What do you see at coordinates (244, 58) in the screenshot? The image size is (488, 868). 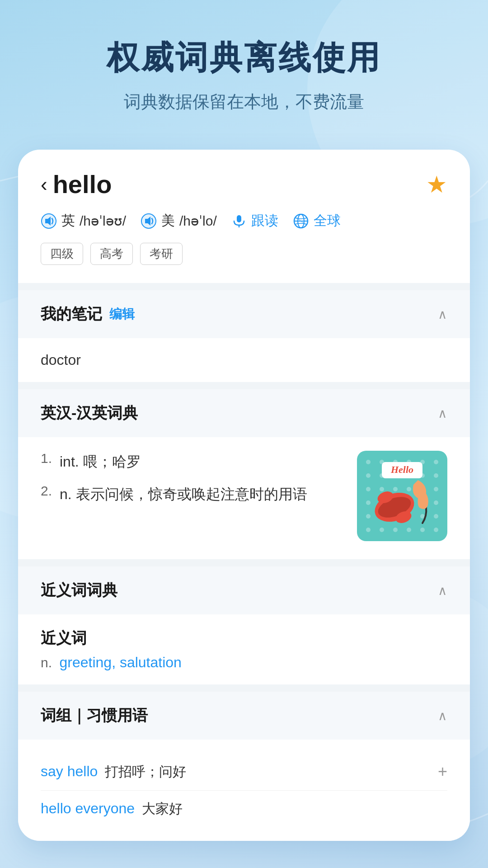 I see `main-title: 权威词典离线使用` at bounding box center [244, 58].